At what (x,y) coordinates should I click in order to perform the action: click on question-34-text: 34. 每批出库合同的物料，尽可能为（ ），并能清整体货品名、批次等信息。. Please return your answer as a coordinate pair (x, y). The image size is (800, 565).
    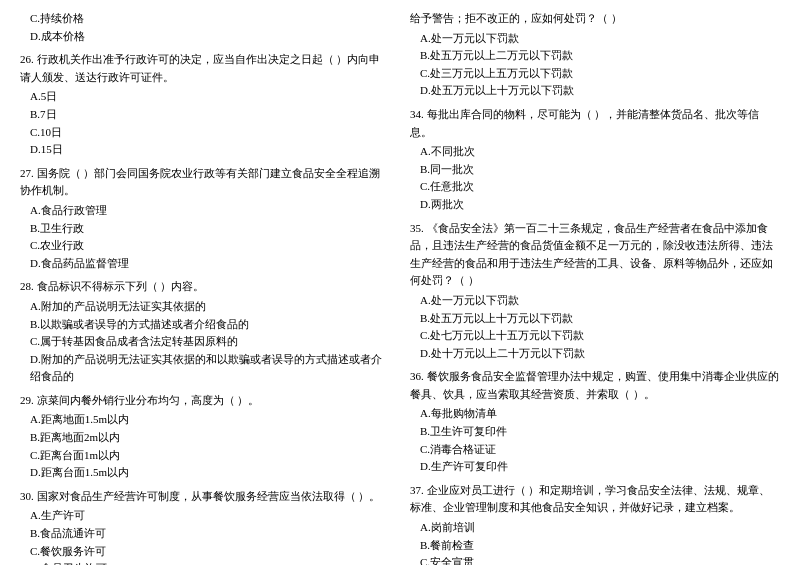
    Looking at the image, I should click on (595, 124).